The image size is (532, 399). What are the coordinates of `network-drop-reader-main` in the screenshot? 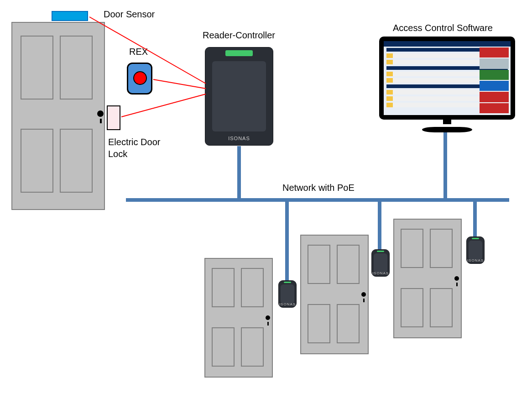 It's located at (239, 173).